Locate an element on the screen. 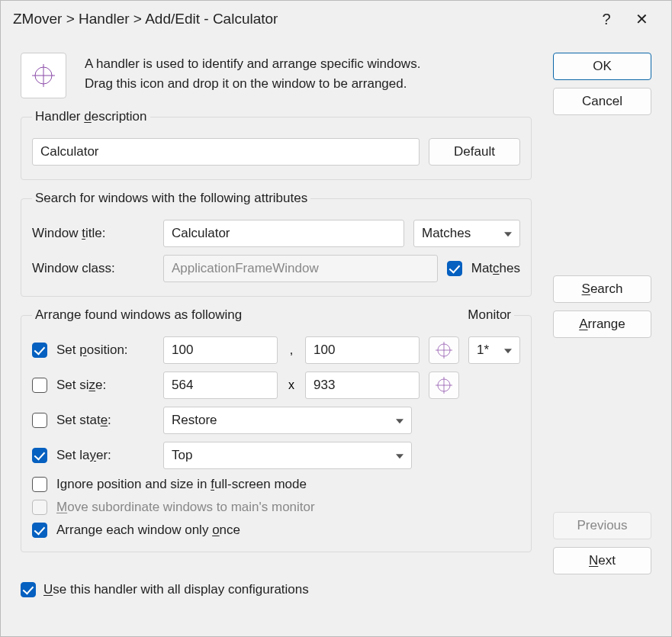 The height and width of the screenshot is (637, 672). search-group: Search for windows with the following at… is located at coordinates (276, 244).